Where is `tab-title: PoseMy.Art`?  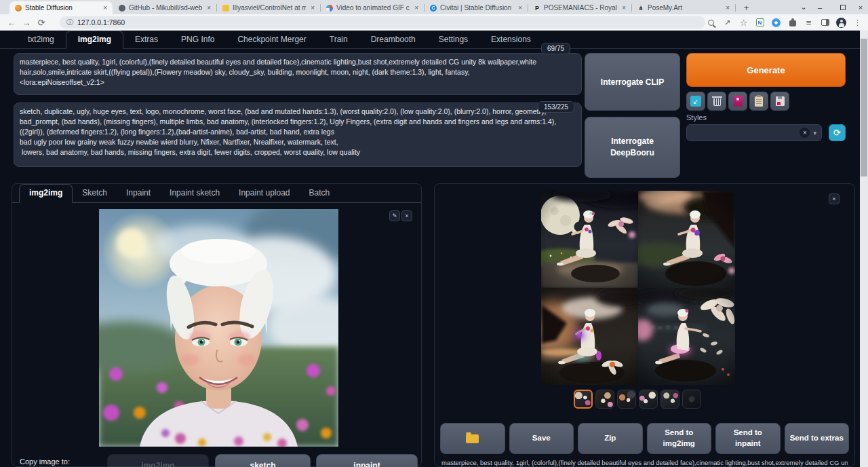
tab-title: PoseMy.Art is located at coordinates (684, 8).